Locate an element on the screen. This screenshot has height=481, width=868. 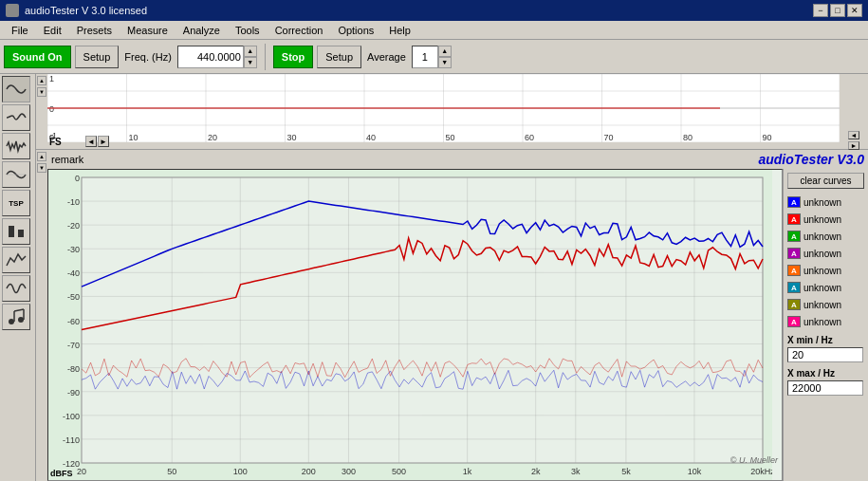
menu-measure: Measure is located at coordinates (148, 30).